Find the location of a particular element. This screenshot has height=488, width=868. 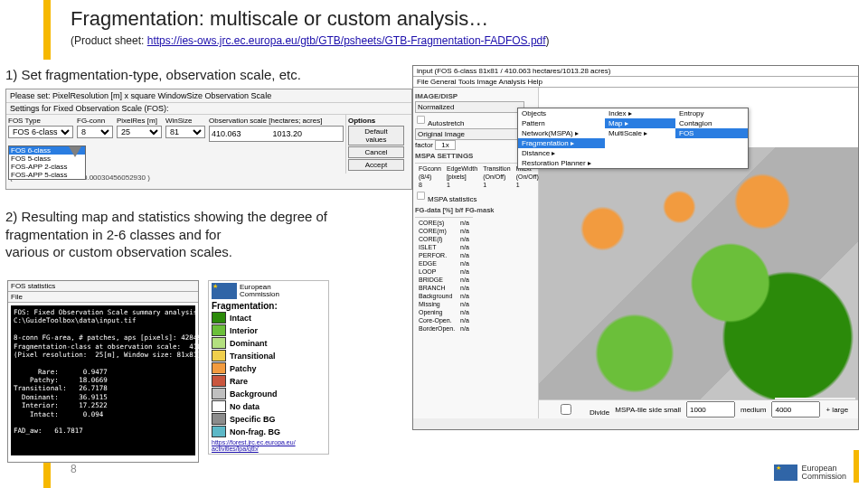

dropdown-option: FOS-APP 2-class is located at coordinates (47, 166).